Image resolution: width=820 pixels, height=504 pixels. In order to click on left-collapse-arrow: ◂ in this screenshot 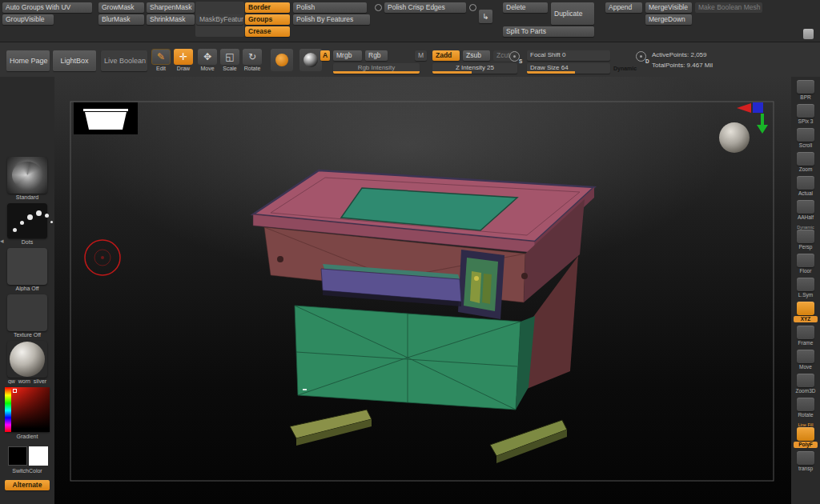, I will do `click(2, 241)`.